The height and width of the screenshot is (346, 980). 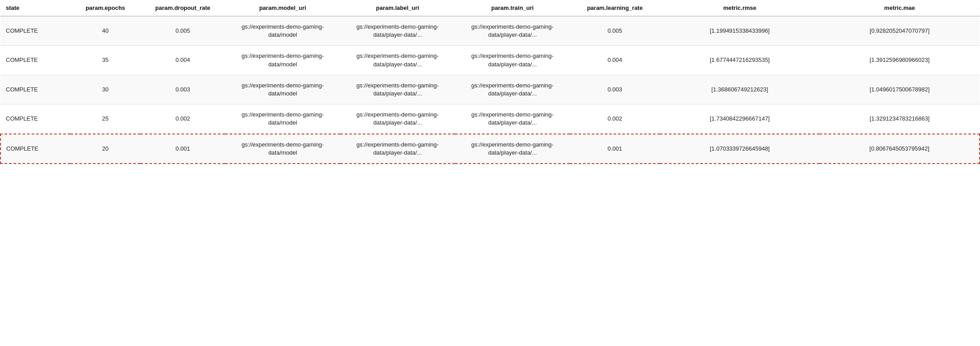 I want to click on table-header-row: state param.epochs param.dropout_rate pa…, so click(x=490, y=8).